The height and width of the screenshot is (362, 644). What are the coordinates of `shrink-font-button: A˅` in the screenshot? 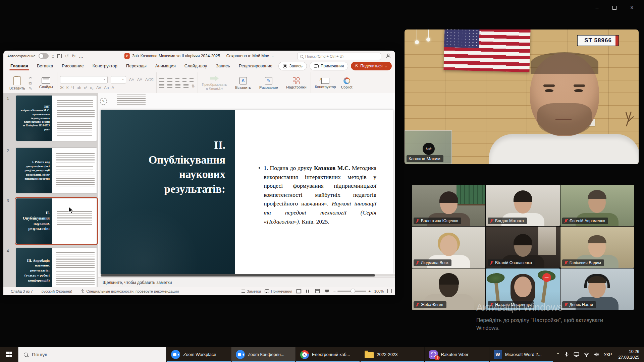 It's located at (140, 80).